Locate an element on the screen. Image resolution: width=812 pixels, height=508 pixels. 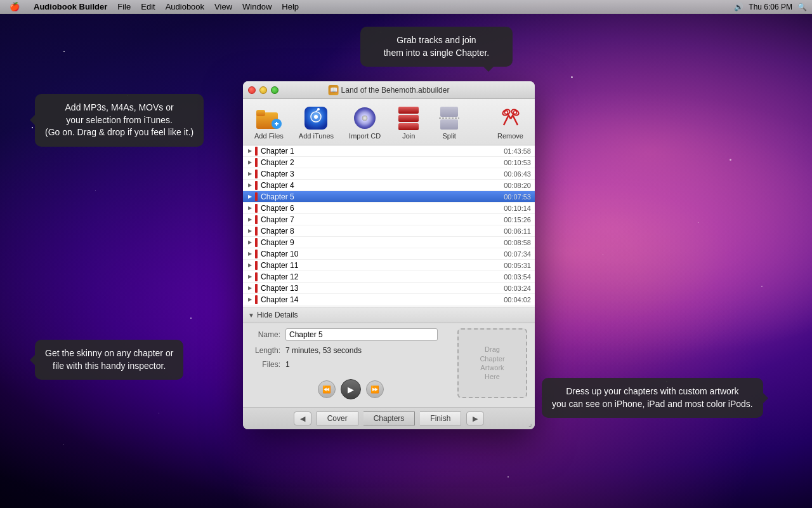
details-name-input is located at coordinates (362, 335).